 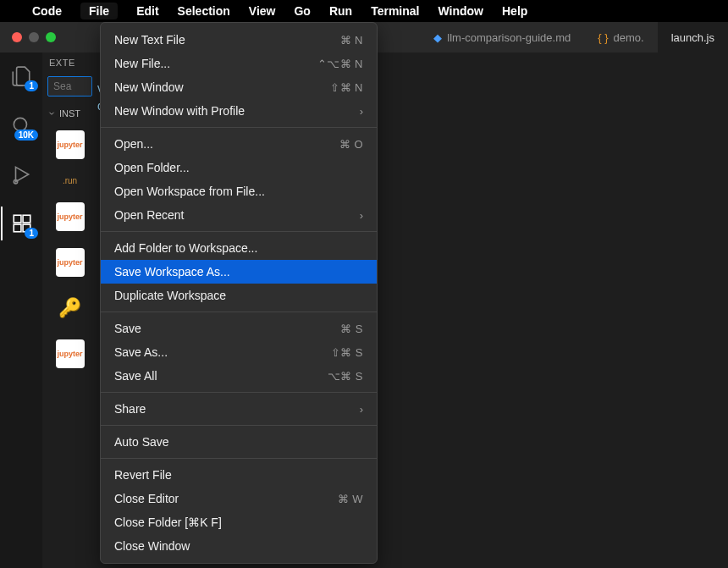 What do you see at coordinates (239, 522) in the screenshot?
I see `menu-close-folder: Close Folder [⌘K F]` at bounding box center [239, 522].